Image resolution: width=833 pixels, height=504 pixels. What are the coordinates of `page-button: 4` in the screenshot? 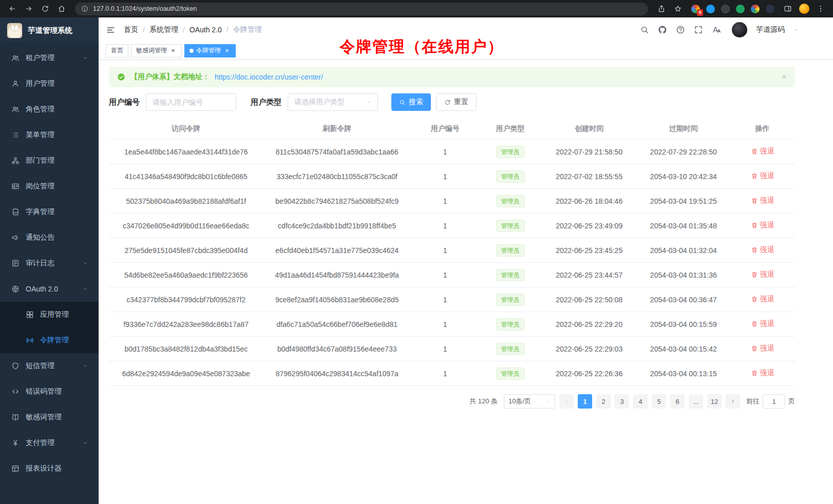 It's located at (640, 401).